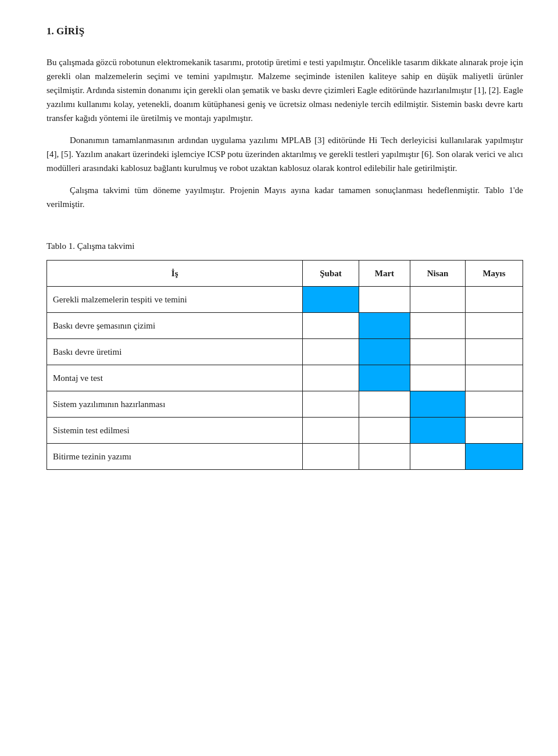 The height and width of the screenshot is (756, 558). What do you see at coordinates (285, 90) in the screenshot?
I see `paragraph-1: Bu çalışmada gözcü robotunun elektromeka…` at bounding box center [285, 90].